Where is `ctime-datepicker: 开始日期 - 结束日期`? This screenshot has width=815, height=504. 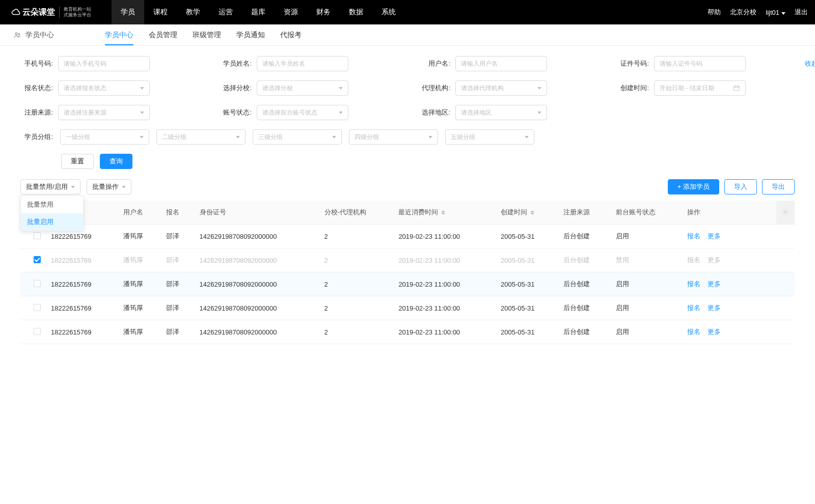
ctime-datepicker: 开始日期 - 结束日期 is located at coordinates (700, 88).